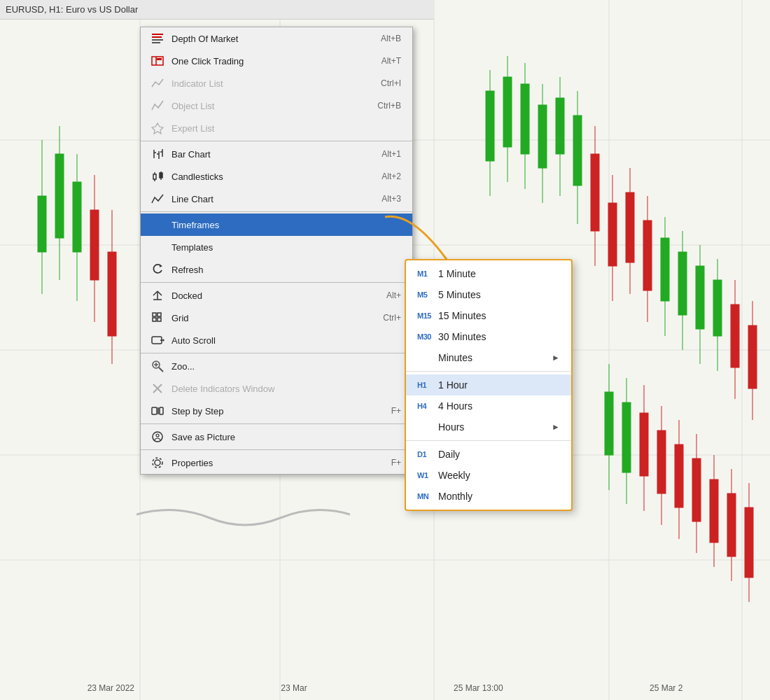 Image resolution: width=770 pixels, height=700 pixels. I want to click on docked-icon, so click(158, 295).